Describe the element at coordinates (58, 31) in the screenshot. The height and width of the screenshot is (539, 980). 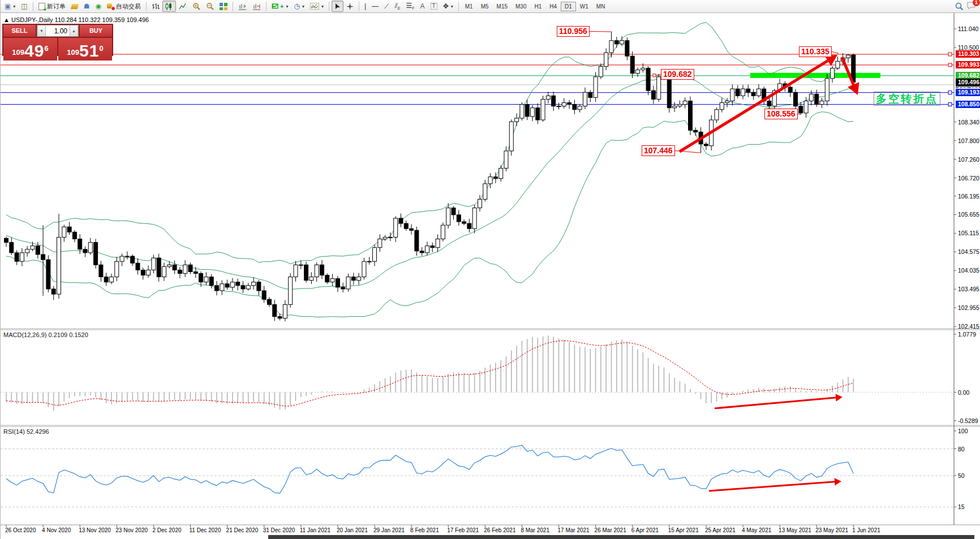
I see `volume-input` at that location.